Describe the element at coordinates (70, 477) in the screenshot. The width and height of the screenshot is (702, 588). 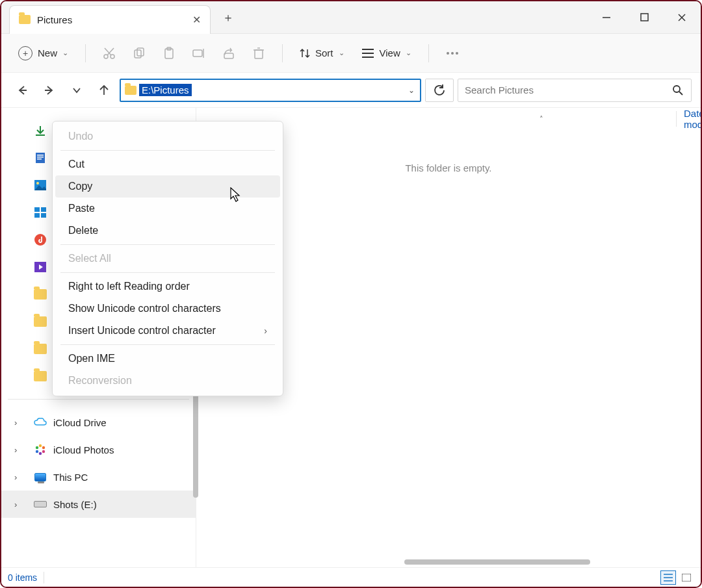
I see `sidebar-item-label: This PC` at that location.